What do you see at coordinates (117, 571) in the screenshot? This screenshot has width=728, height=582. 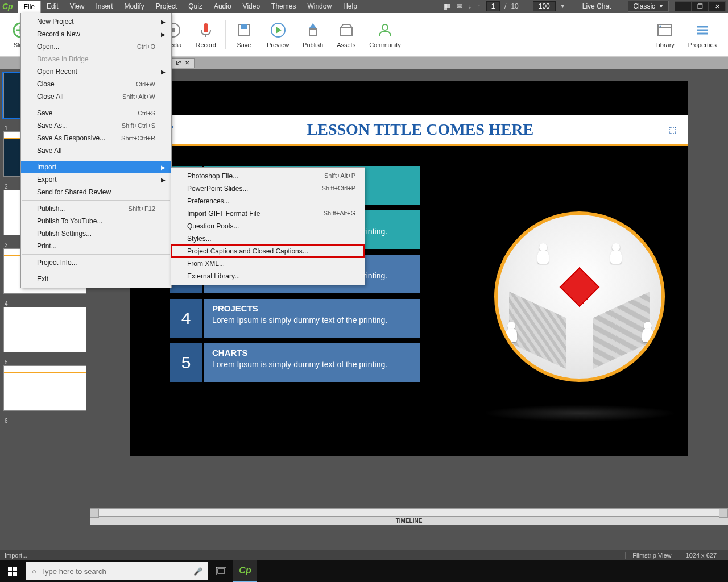 I see `taskbar-search: ○ Type here to search 🎤` at bounding box center [117, 571].